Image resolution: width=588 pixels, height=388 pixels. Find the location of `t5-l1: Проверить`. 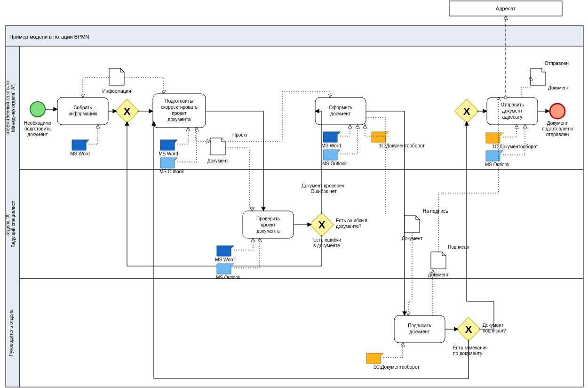

t5-l1: Проверить is located at coordinates (268, 218).